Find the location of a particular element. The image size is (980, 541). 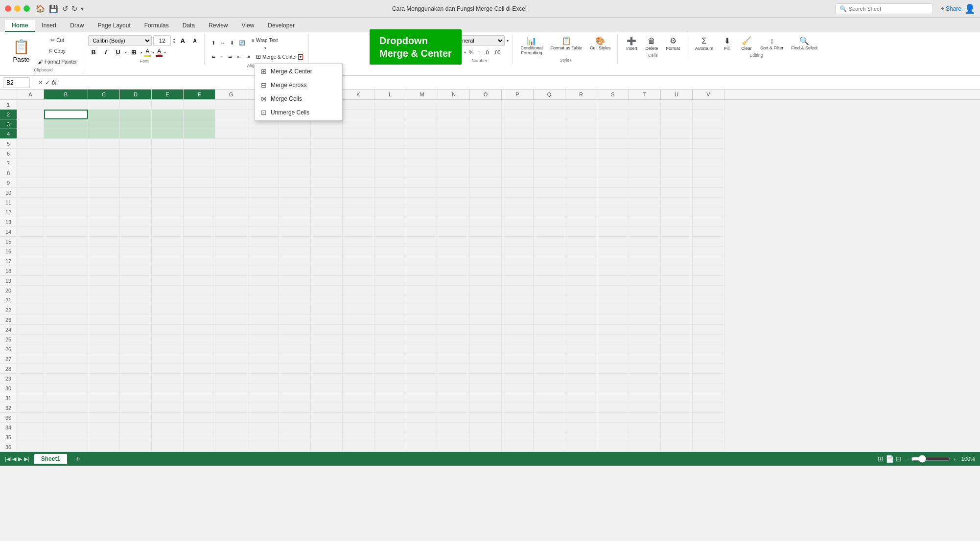

cell-L2 is located at coordinates (391, 114).